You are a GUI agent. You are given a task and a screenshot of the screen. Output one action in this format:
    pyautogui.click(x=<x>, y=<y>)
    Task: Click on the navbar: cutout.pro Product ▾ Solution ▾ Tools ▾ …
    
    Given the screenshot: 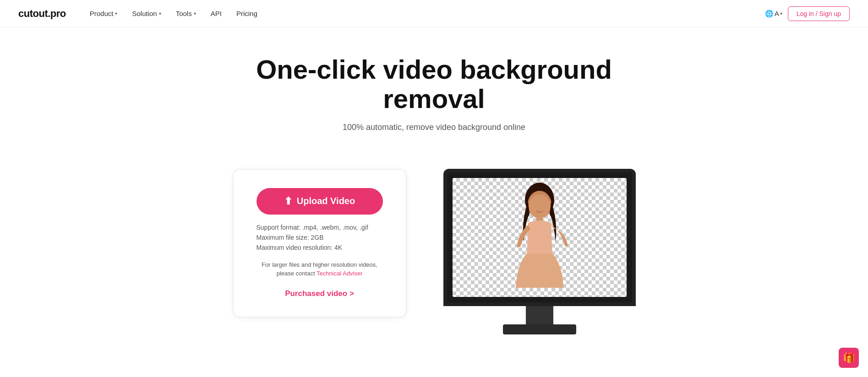 What is the action you would take?
    pyautogui.click(x=434, y=14)
    